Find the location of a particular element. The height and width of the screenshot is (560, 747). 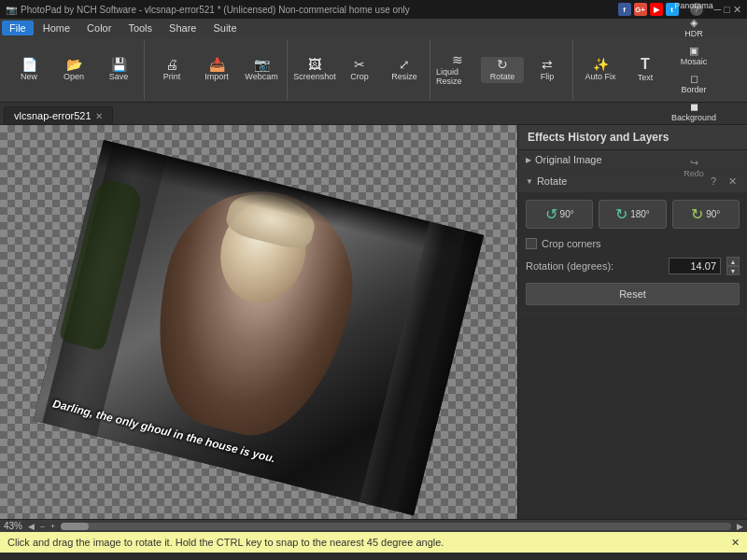

open-button: 📂 Open is located at coordinates (74, 70).